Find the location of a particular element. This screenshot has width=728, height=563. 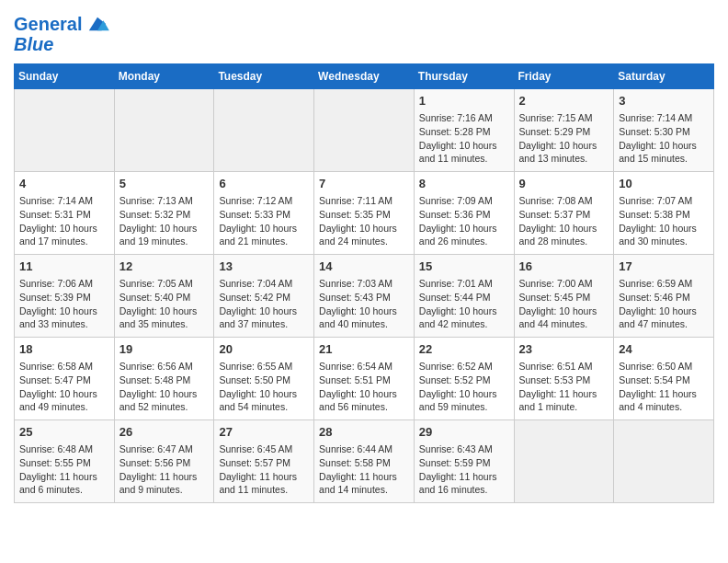

day-info: and 13 minutes. is located at coordinates (564, 158).